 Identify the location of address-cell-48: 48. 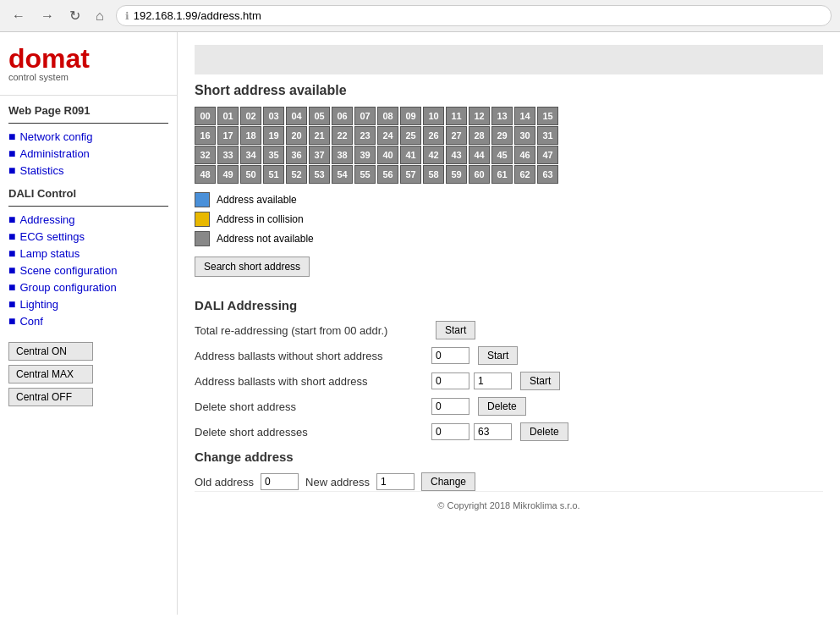
(205, 174).